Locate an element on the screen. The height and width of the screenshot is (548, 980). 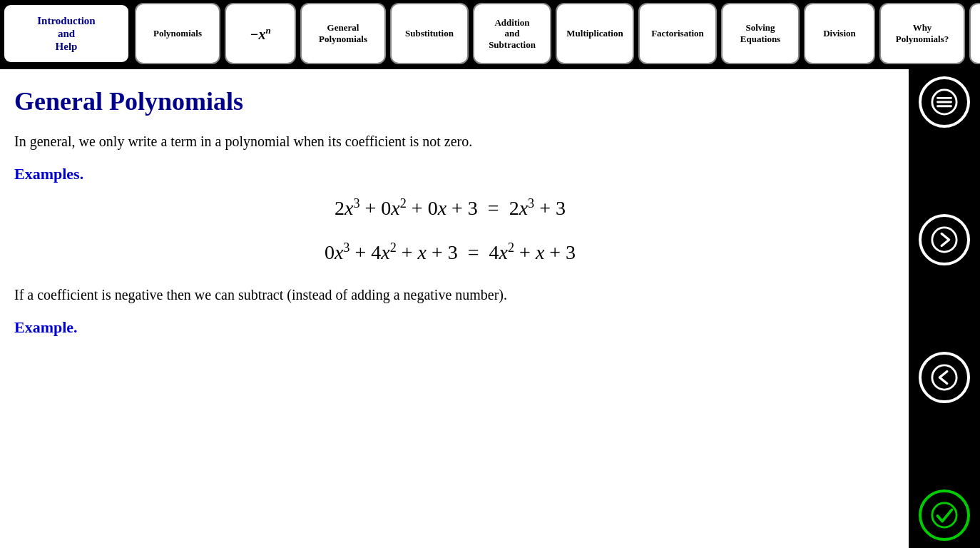
menu-icon is located at coordinates (944, 102).